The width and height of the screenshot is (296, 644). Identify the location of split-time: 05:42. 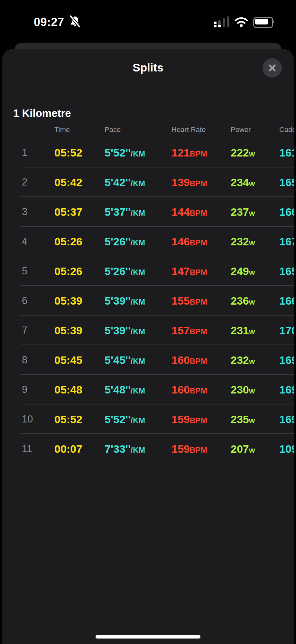
(68, 182).